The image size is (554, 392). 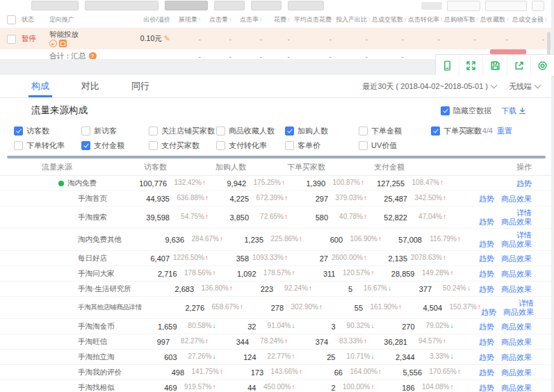 I want to click on metric-checkbox-7: 下单转化率, so click(x=47, y=146).